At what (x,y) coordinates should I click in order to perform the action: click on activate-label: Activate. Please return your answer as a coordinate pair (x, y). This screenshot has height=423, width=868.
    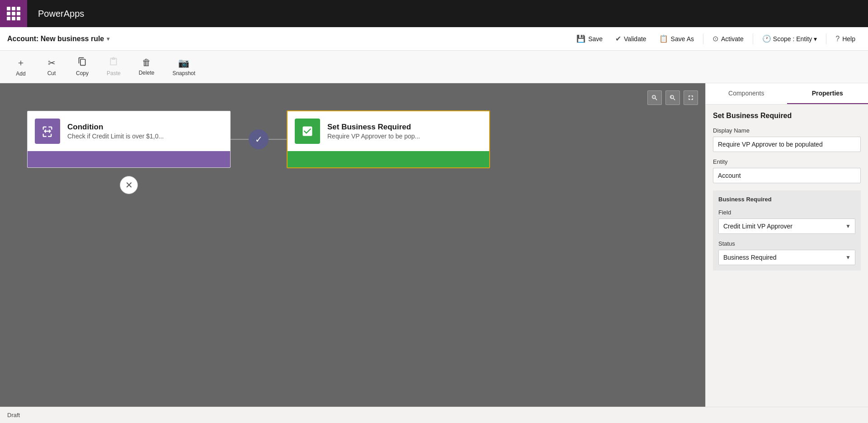
    Looking at the image, I should click on (732, 39).